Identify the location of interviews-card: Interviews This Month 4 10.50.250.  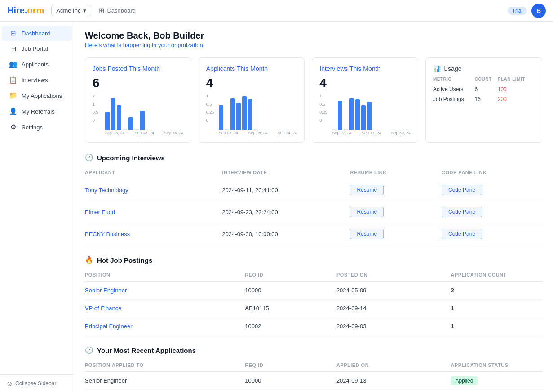
(365, 100).